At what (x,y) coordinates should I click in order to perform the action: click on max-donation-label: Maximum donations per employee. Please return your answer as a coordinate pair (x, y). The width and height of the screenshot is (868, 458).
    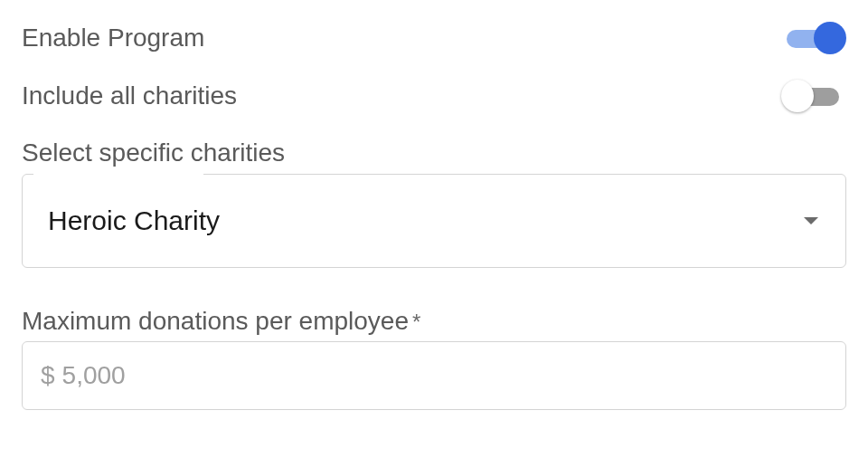
    Looking at the image, I should click on (215, 321).